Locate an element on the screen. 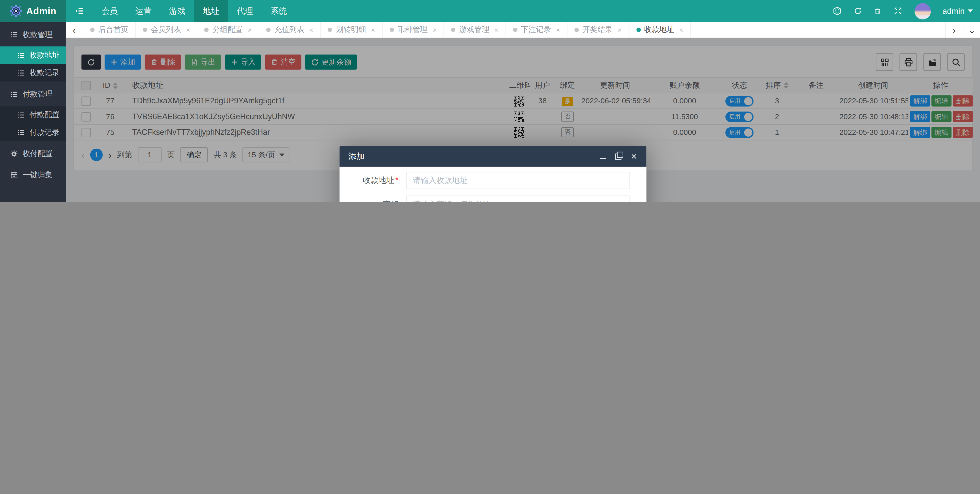 The width and height of the screenshot is (980, 494). tab-bar: ‹ 后台首页会员列表×分组配置×充值列表×划转明细×币种管理×游戏管理×下注记录… is located at coordinates (523, 30).